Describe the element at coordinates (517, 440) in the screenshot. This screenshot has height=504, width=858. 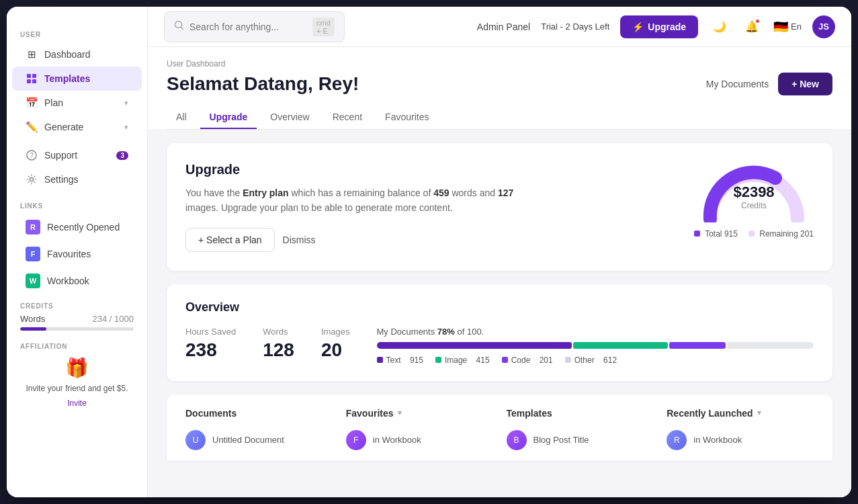
I see `template-icon: B` at that location.